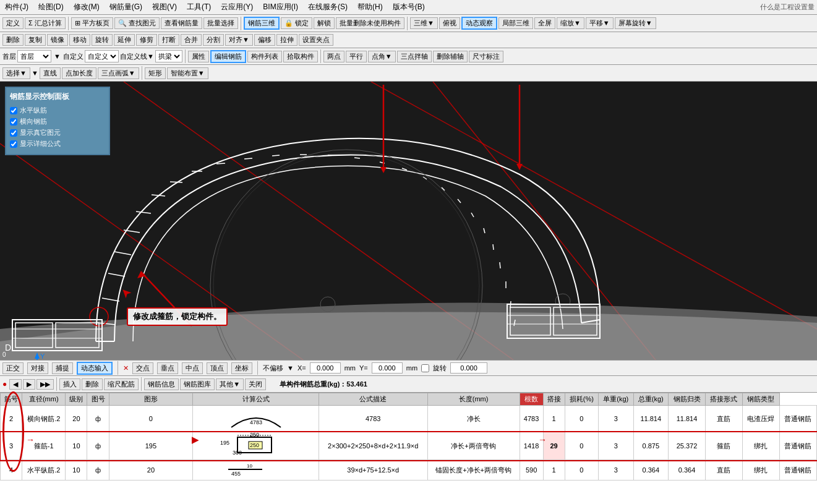 This screenshot has height=504, width=817. What do you see at coordinates (192, 369) in the screenshot?
I see `btn-midpoint: 中点` at bounding box center [192, 369].